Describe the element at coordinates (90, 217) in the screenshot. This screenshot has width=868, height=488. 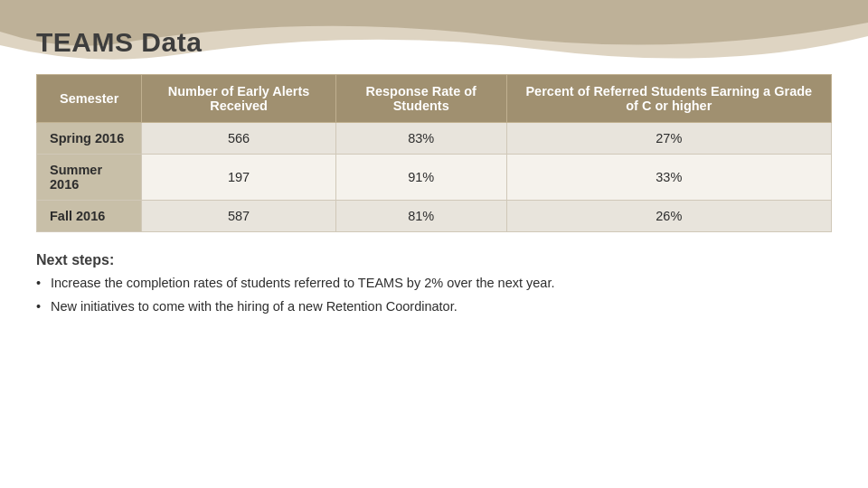
I see `cell-semester: Fall 2016` at that location.